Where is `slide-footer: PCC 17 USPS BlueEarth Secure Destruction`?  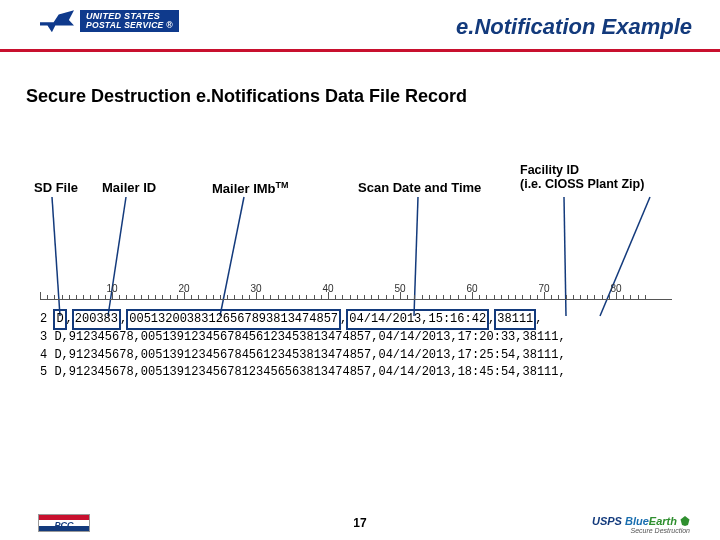
slide-footer: PCC 17 USPS BlueEarth Secure Destruction is located at coordinates (360, 522).